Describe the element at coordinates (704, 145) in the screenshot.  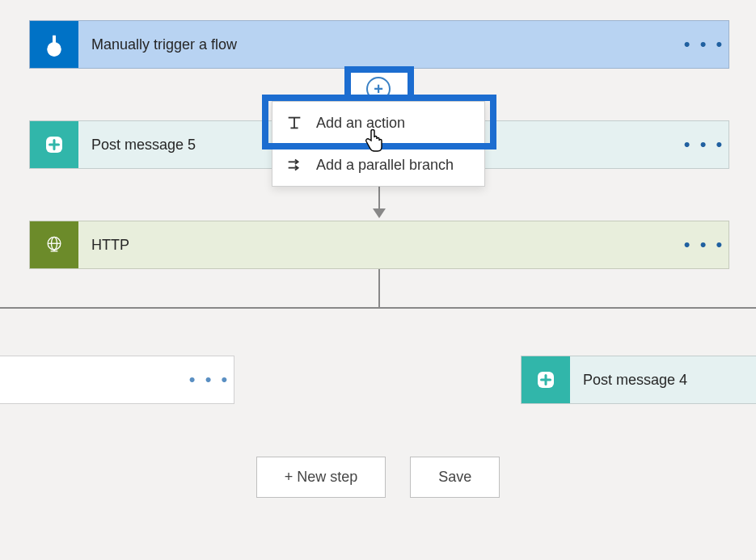
I see `post-message-5-menu-dots: • • •` at that location.